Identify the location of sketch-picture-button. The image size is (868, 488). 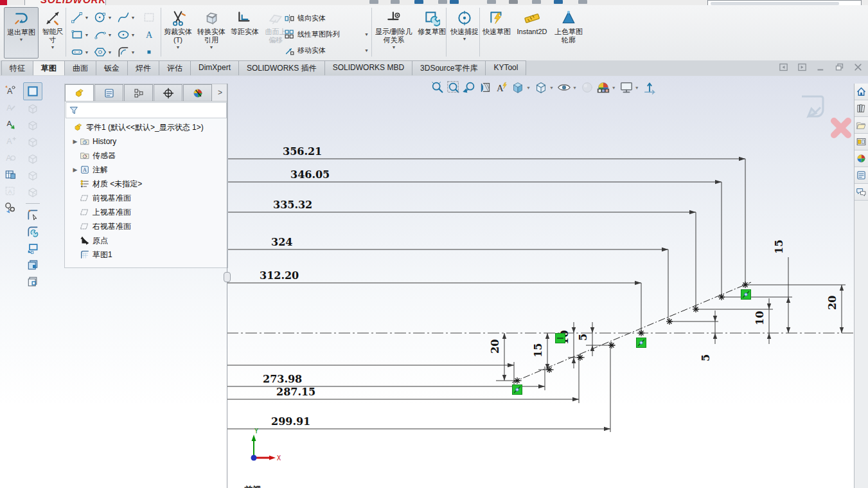
(33, 248).